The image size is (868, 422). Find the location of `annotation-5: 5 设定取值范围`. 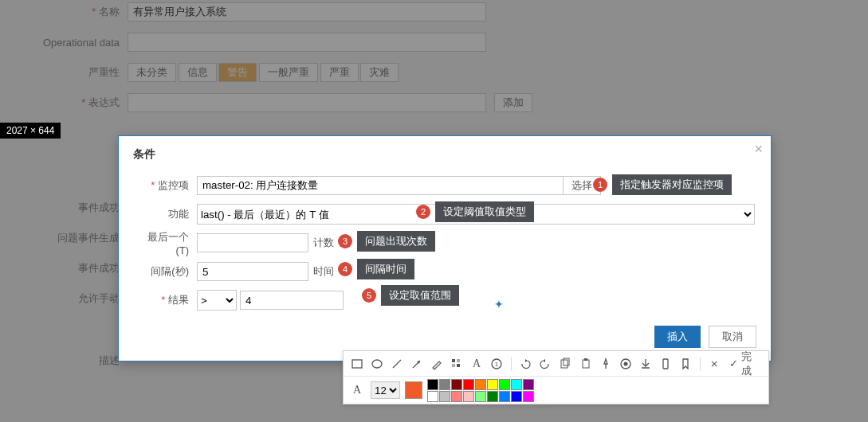

annotation-5: 5 设定取值范围 is located at coordinates (410, 295).